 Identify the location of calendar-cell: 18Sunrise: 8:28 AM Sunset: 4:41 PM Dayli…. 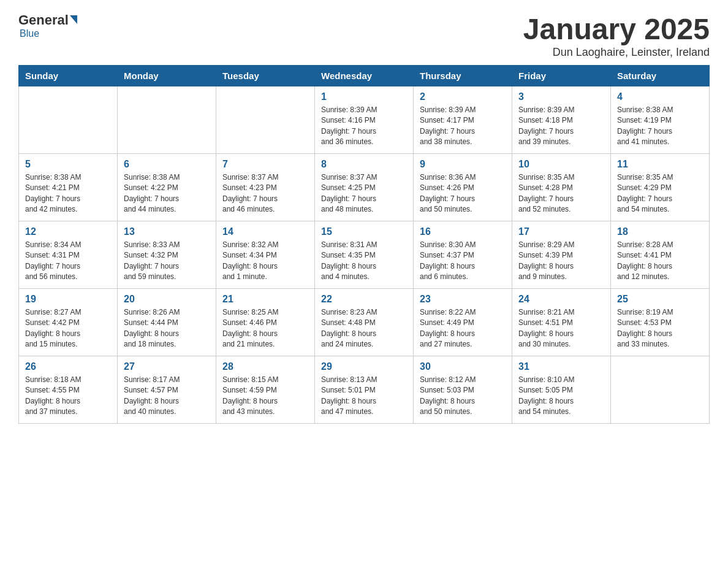
(661, 255).